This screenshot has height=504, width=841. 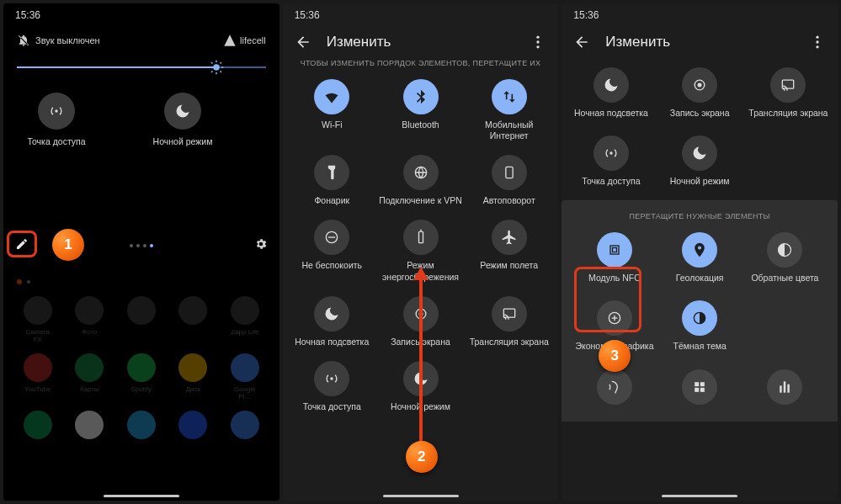 What do you see at coordinates (421, 368) in the screenshot?
I see `arrow-line` at bounding box center [421, 368].